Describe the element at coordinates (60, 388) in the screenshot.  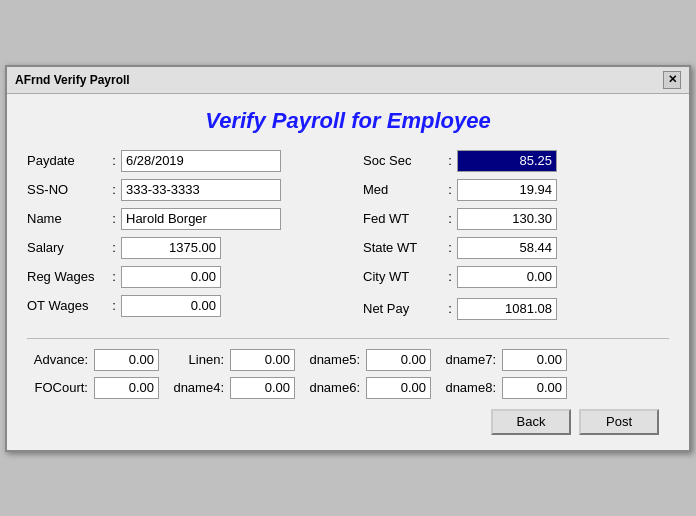
I see `focourt-label: FOCourt:` at that location.